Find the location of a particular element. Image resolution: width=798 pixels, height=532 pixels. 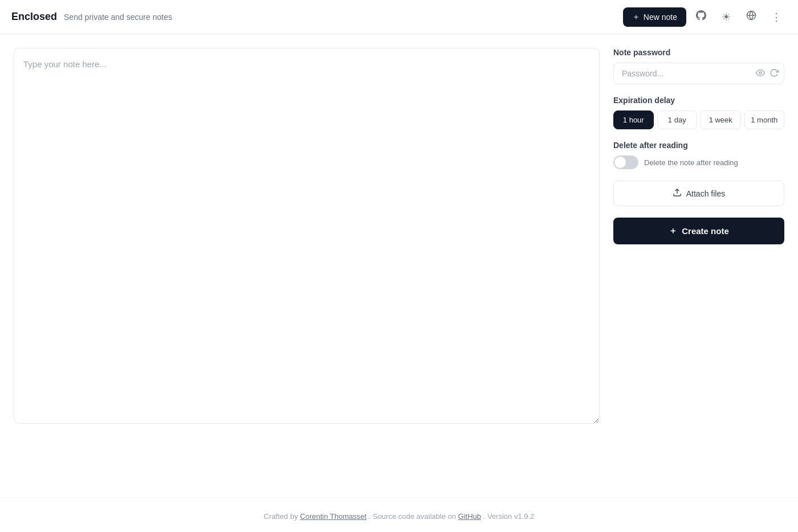

brand-name: Enclosed is located at coordinates (34, 17).